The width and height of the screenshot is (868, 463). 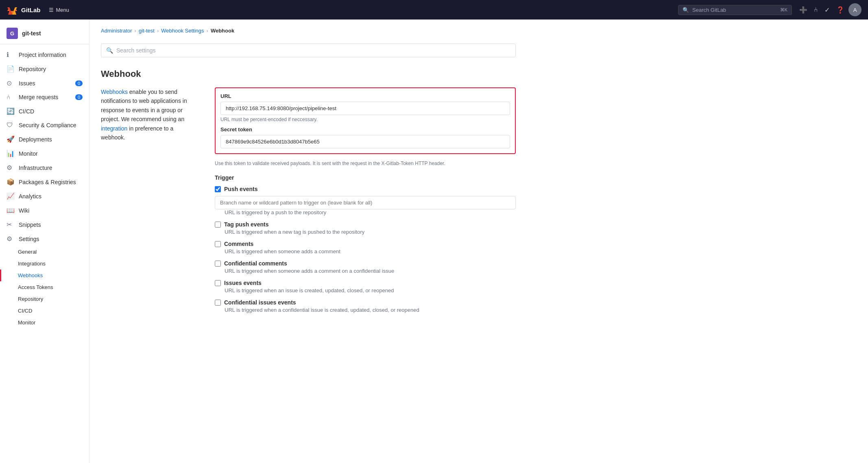 What do you see at coordinates (365, 163) in the screenshot?
I see `secret-token-hint: Use this token to validate received payl…` at bounding box center [365, 163].